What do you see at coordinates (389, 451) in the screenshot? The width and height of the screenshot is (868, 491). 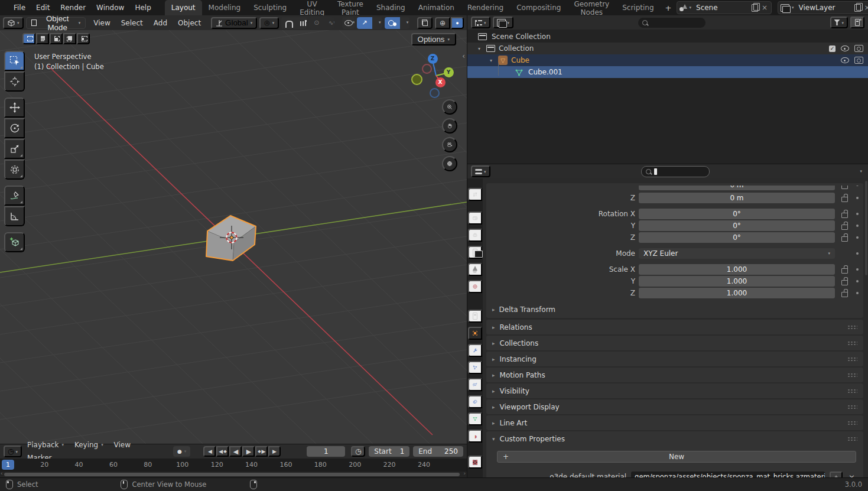 I see `frame-start-field: Start1` at bounding box center [389, 451].